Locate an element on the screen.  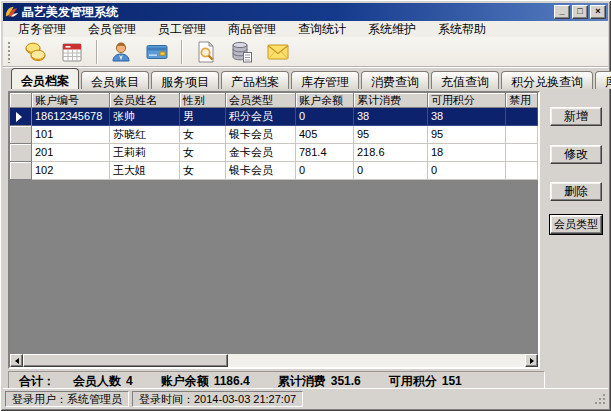
edit-button: 修改 is located at coordinates (576, 154).